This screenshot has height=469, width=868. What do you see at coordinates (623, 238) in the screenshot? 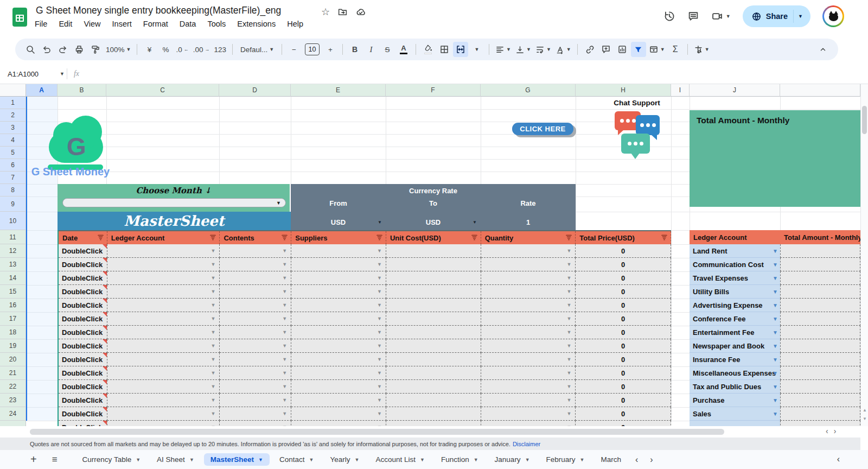
I see `column-filter-header: Total Price(USD)` at bounding box center [623, 238].